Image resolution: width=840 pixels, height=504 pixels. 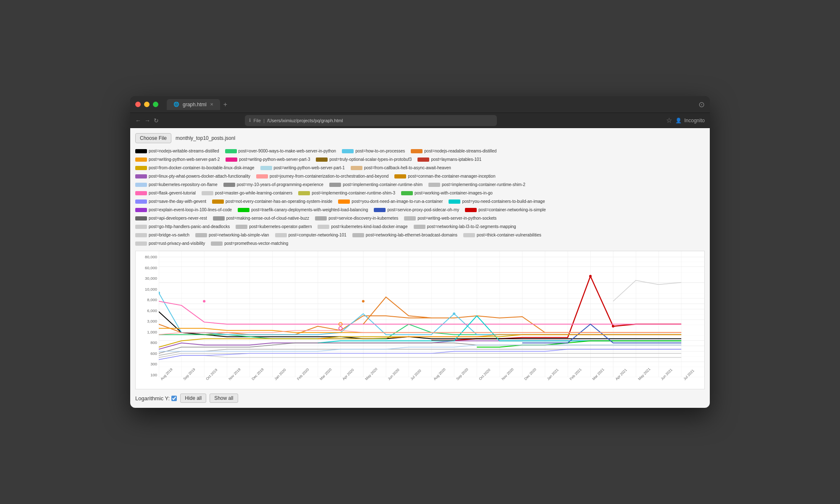 What do you see at coordinates (225, 105) in the screenshot?
I see `new-tab-button: +` at bounding box center [225, 105].